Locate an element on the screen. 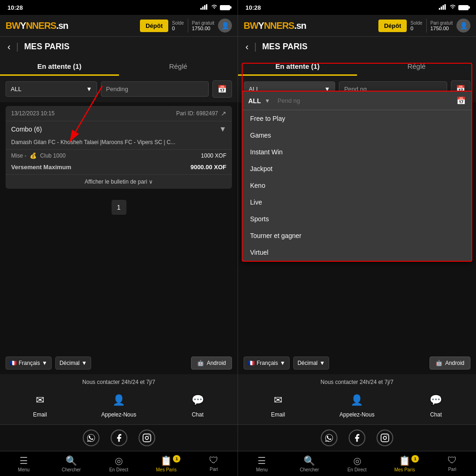 The image size is (476, 476). dropdown-search-input is located at coordinates (365, 100).